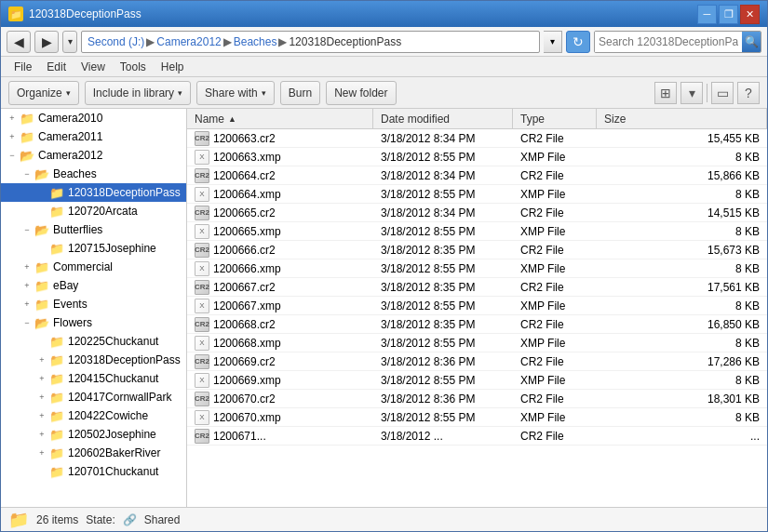 This screenshot has width=768, height=532. Describe the element at coordinates (750, 15) in the screenshot. I see `close-button: ✕` at that location.